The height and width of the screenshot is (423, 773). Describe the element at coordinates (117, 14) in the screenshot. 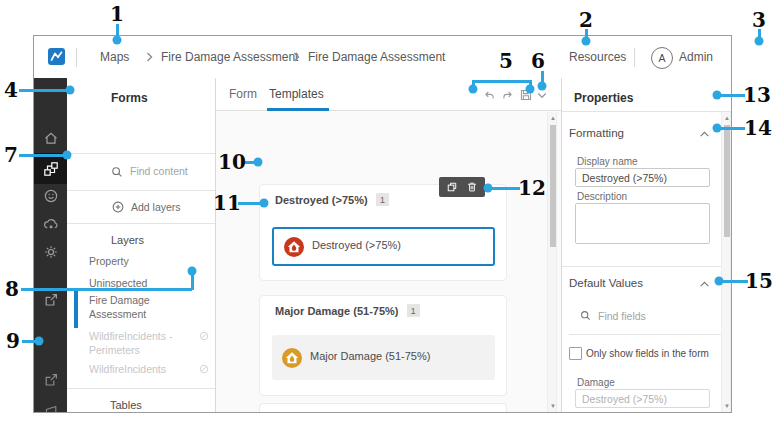

I see `annotation-number-1: 1` at that location.